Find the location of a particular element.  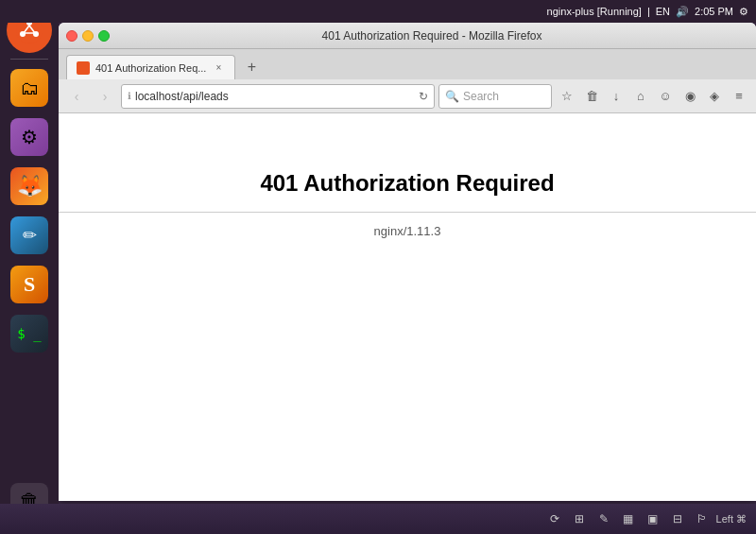

sublime-launcher-icon: S is located at coordinates (29, 284).